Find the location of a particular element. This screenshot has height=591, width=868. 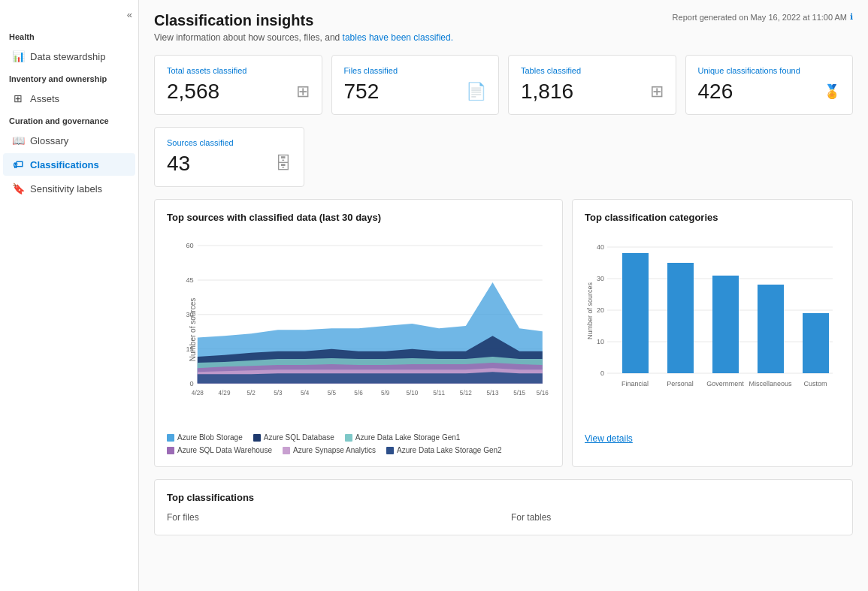

sidebar-item-sensitivity-labels: 🔖 Sensitivity labels is located at coordinates (69, 188).